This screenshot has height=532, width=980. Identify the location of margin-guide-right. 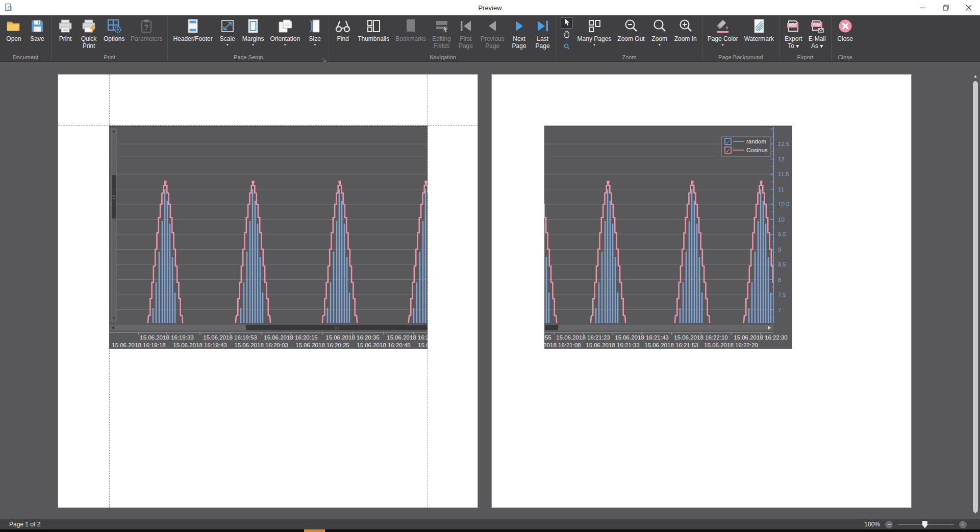
(428, 291).